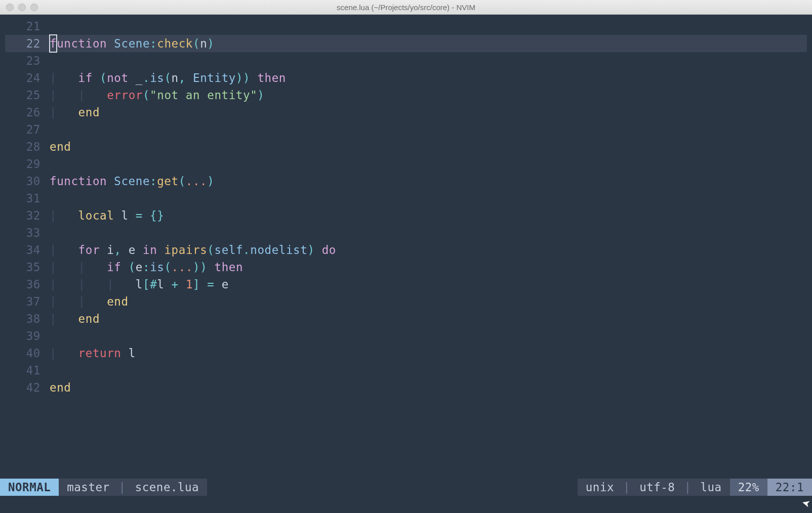 Image resolution: width=812 pixels, height=513 pixels. Describe the element at coordinates (406, 319) in the screenshot. I see `code-line: 38 | end` at that location.